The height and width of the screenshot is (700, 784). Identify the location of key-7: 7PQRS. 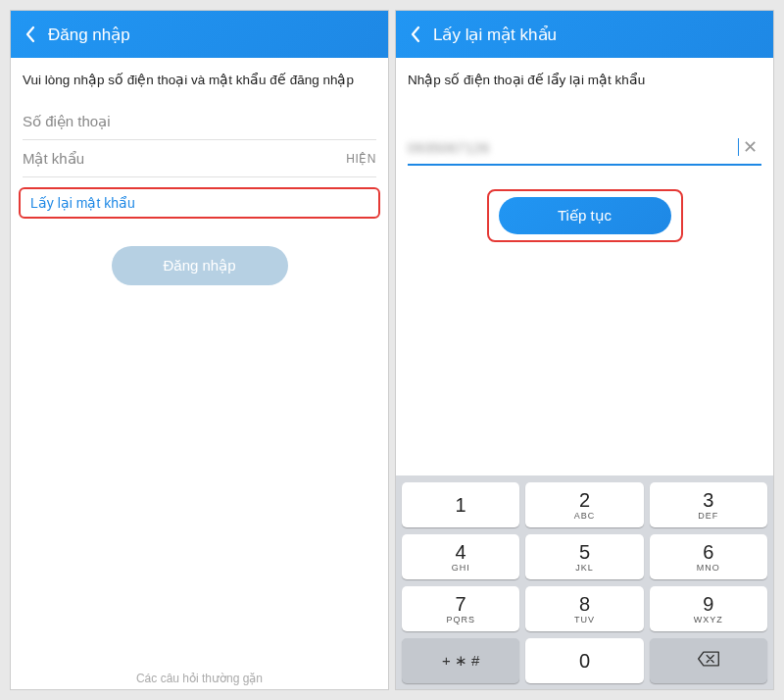
(461, 609).